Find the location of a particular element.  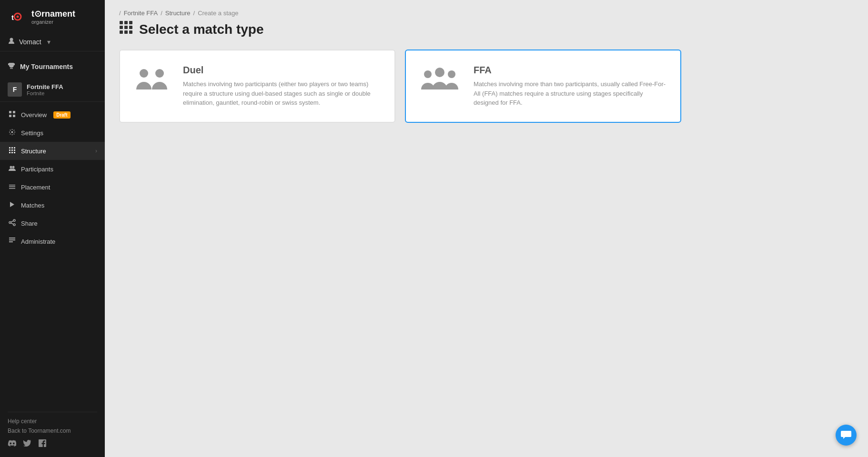

nav-matches: Matches is located at coordinates (52, 205).